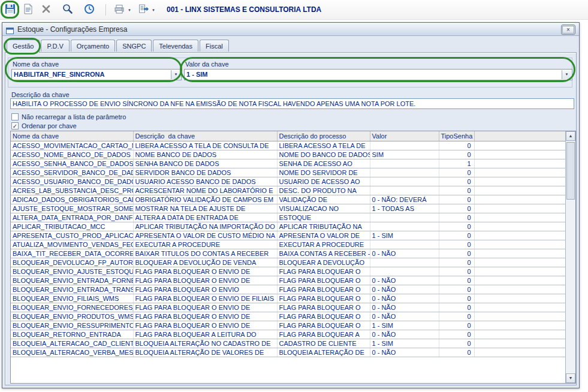 The height and width of the screenshot is (392, 588). Describe the element at coordinates (72, 173) in the screenshot. I see `cell: ACESSO_SERVIDOR_BANCO_DE_DAD` at that location.